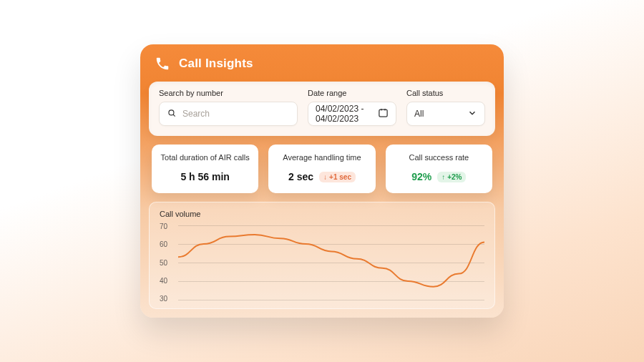  What do you see at coordinates (439, 177) in the screenshot?
I see `success-rate-value-wrap: 92% ↑ +2%` at bounding box center [439, 177].